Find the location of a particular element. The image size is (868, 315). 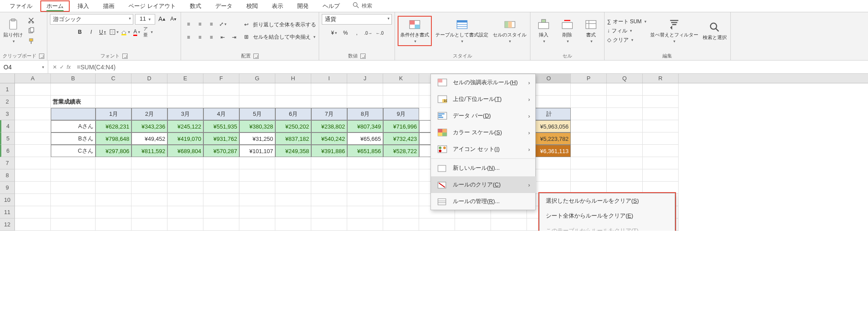

col-header-P: P is located at coordinates (589, 78).